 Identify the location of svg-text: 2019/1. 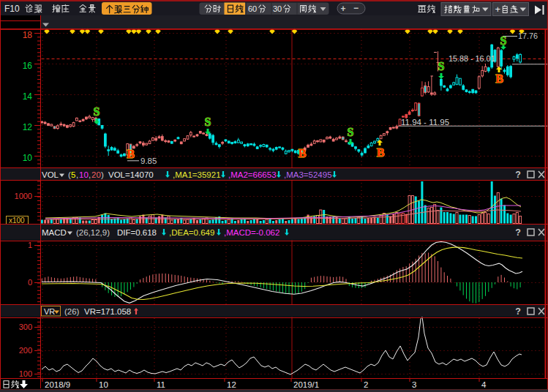
(306, 385).